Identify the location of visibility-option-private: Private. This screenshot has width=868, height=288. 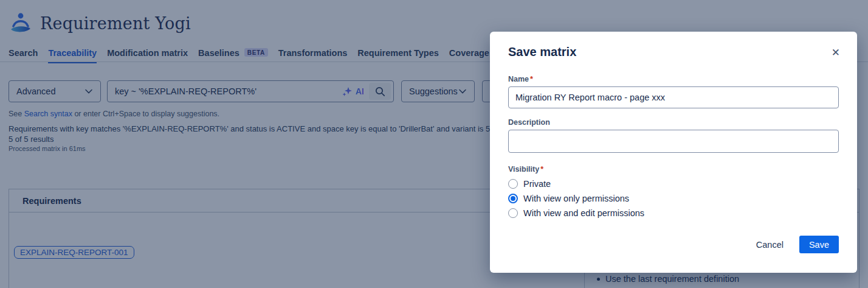
(673, 184).